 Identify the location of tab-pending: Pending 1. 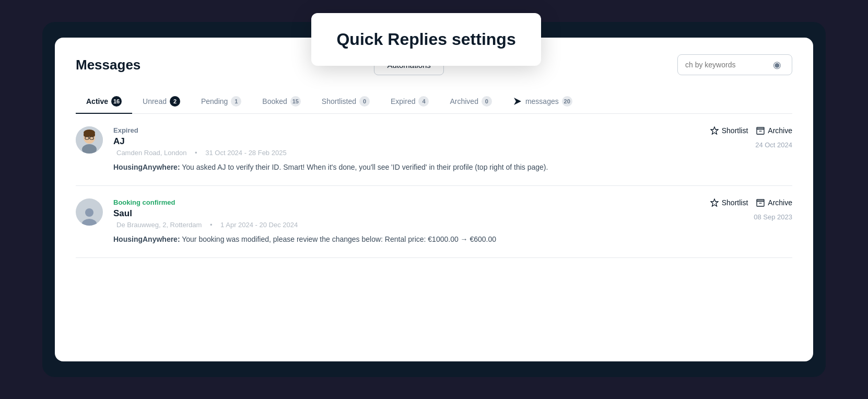
(221, 102).